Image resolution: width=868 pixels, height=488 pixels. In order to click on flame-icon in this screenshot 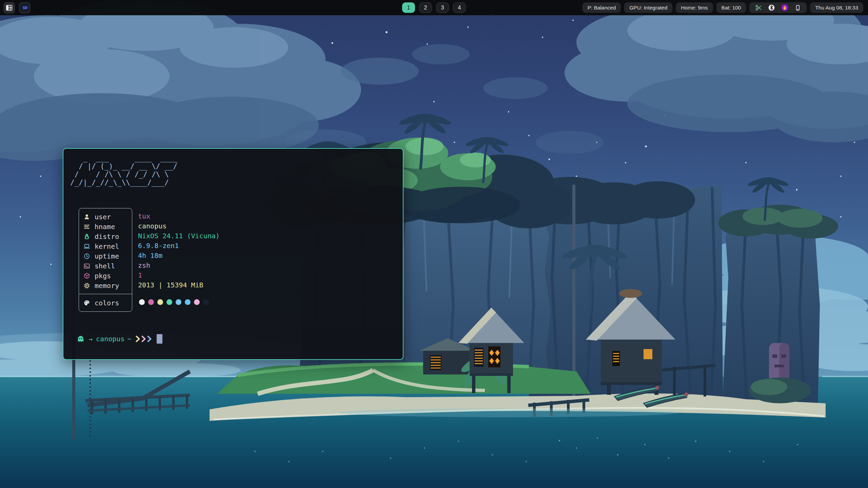, I will do `click(785, 7)`.